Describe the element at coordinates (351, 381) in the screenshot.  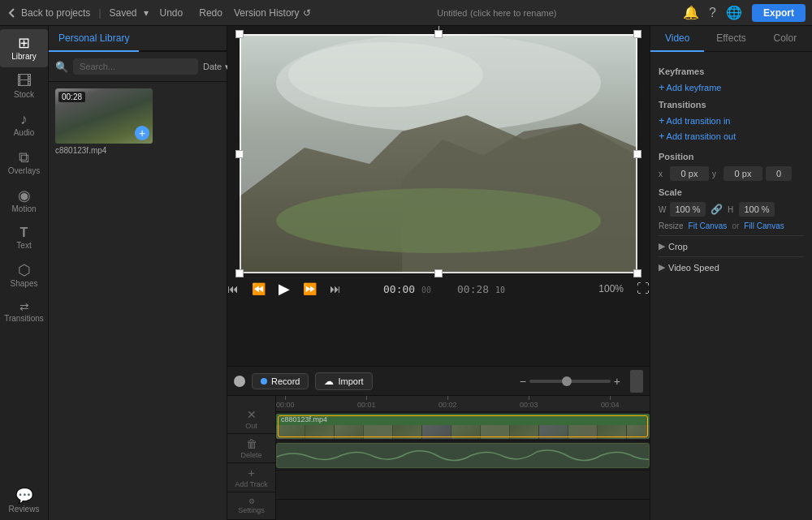
I see `import-label: Import` at that location.